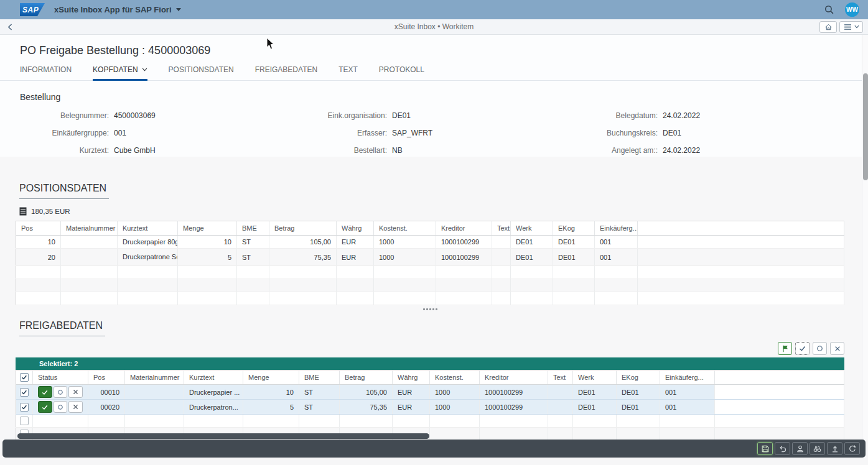  I want to click on belegnummer-value: 4500003069, so click(134, 116).